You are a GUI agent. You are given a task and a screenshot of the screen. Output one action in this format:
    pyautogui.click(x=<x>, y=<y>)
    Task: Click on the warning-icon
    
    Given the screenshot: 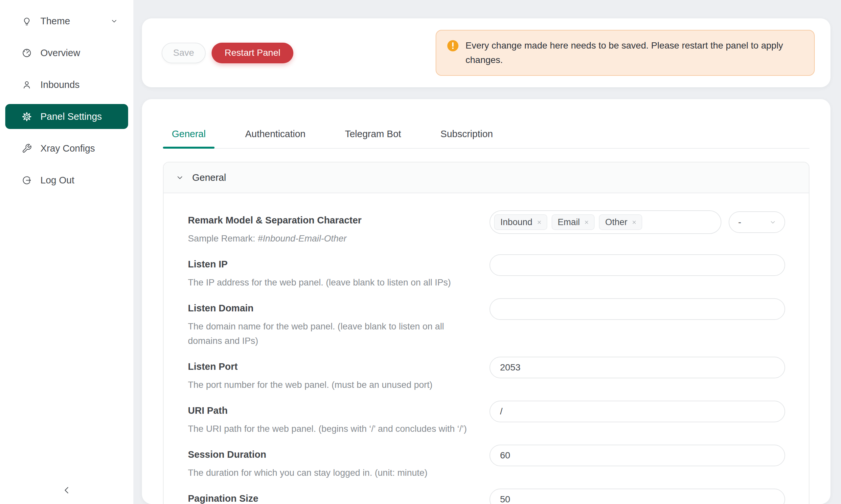 What is the action you would take?
    pyautogui.click(x=453, y=46)
    